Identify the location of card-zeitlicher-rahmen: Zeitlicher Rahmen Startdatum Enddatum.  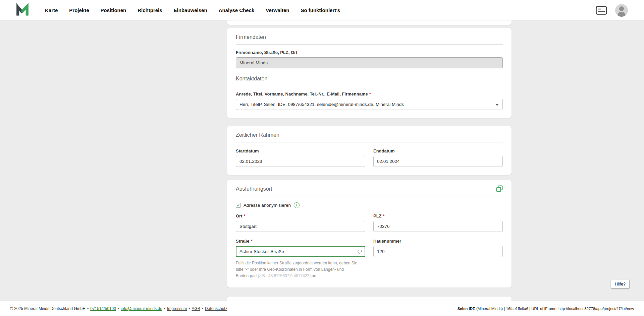
(369, 150).